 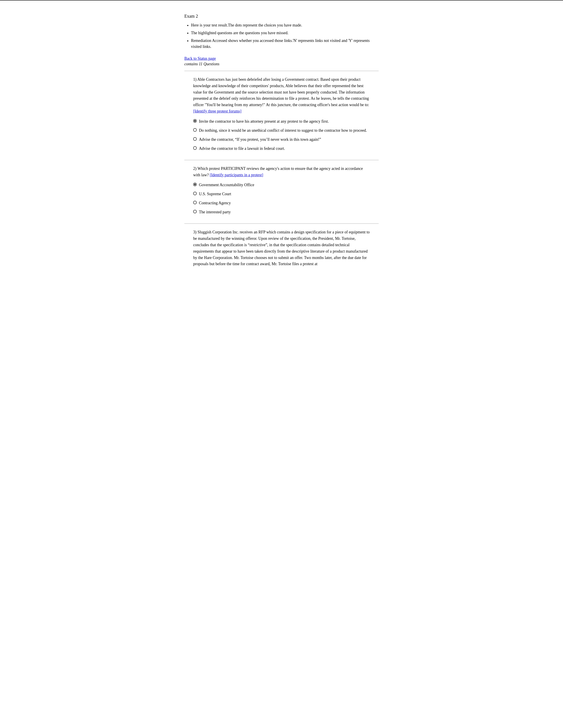 What do you see at coordinates (285, 44) in the screenshot?
I see `intro-bullet-3: Remediation Accessed shows whether you a…` at bounding box center [285, 44].